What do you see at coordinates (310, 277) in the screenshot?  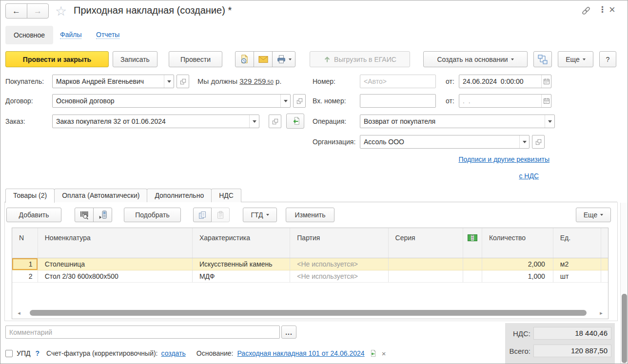 I see `table-row: 2 Стол 2/30 600x800x500 МДФ <Не использу…` at bounding box center [310, 277].